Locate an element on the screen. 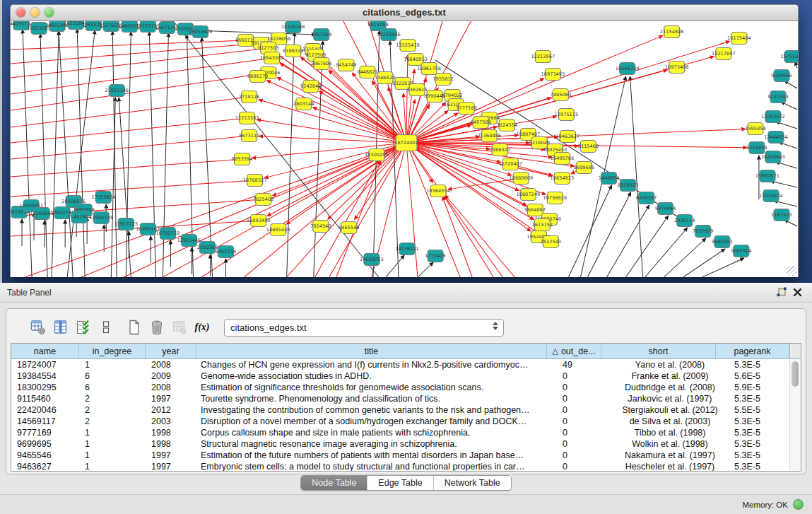 This screenshot has height=514, width=812. table-mode-button is located at coordinates (38, 327).